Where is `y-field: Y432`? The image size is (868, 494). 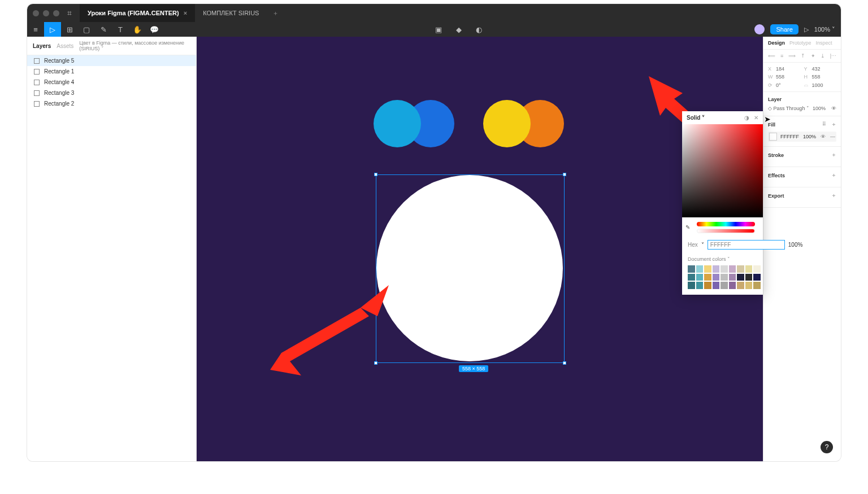 y-field: Y432 is located at coordinates (821, 69).